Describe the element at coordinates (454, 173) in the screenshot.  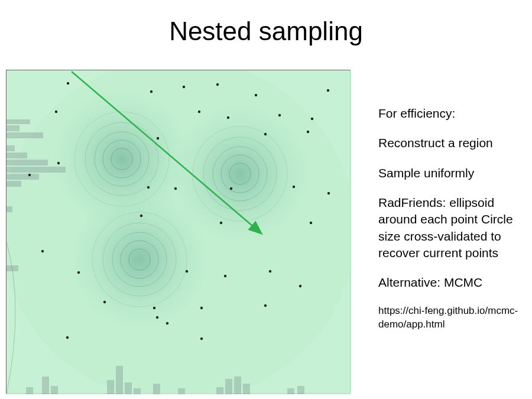
I see `text-sample: Sample uniformly` at that location.